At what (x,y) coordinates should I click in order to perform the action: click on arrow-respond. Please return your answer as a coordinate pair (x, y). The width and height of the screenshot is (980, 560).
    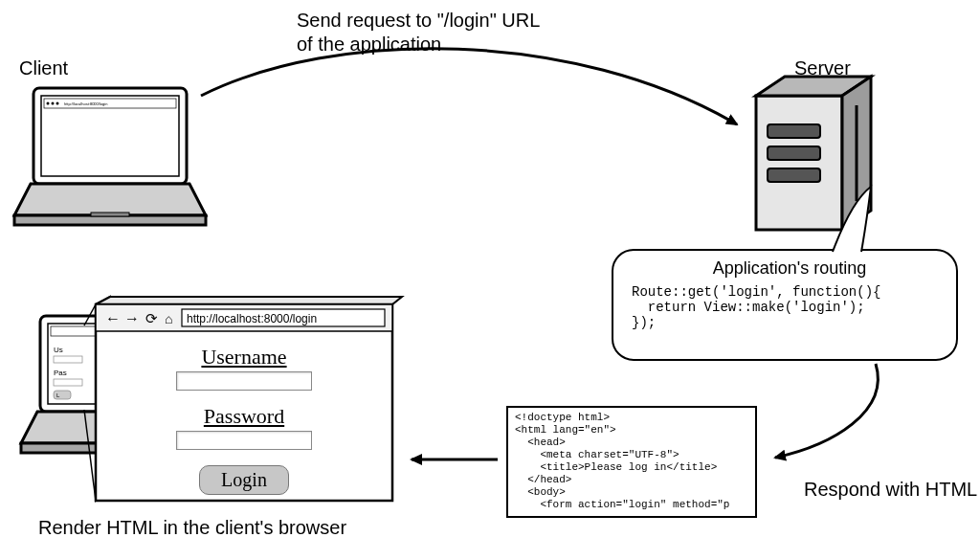
    Looking at the image, I should click on (827, 411).